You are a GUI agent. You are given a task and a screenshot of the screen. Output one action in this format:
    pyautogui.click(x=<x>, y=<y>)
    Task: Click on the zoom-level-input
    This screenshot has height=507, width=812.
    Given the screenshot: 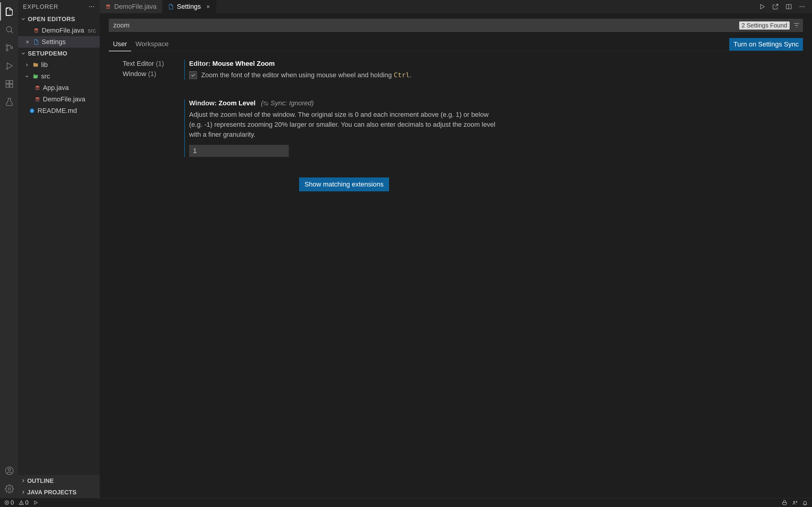 What is the action you would take?
    pyautogui.click(x=239, y=151)
    